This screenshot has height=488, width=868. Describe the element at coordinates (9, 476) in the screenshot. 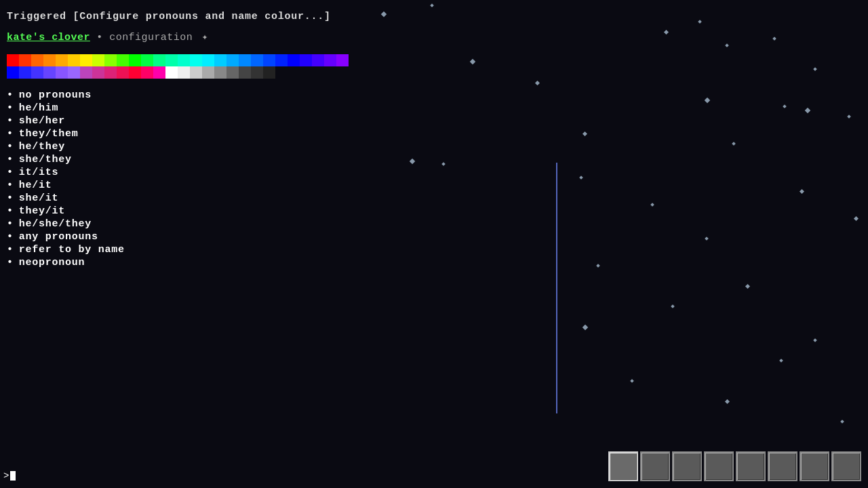

I see `chat-area: >` at that location.